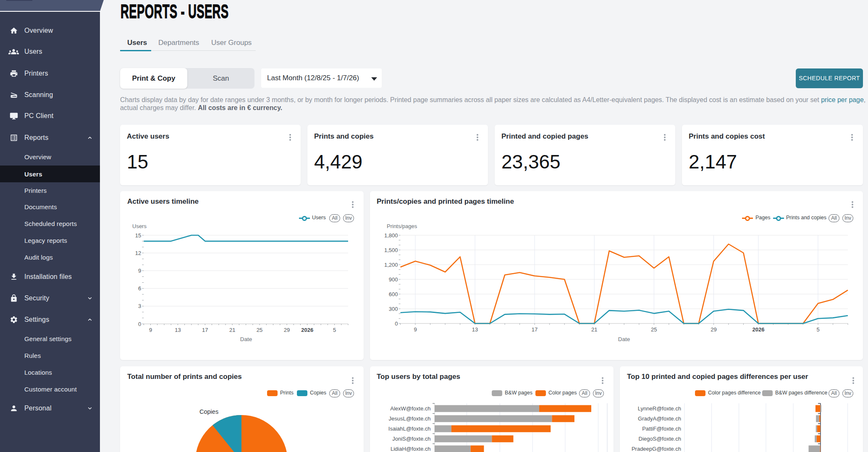 The image size is (868, 452). What do you see at coordinates (391, 235) in the screenshot?
I see `svg-text: 1,800` at bounding box center [391, 235].